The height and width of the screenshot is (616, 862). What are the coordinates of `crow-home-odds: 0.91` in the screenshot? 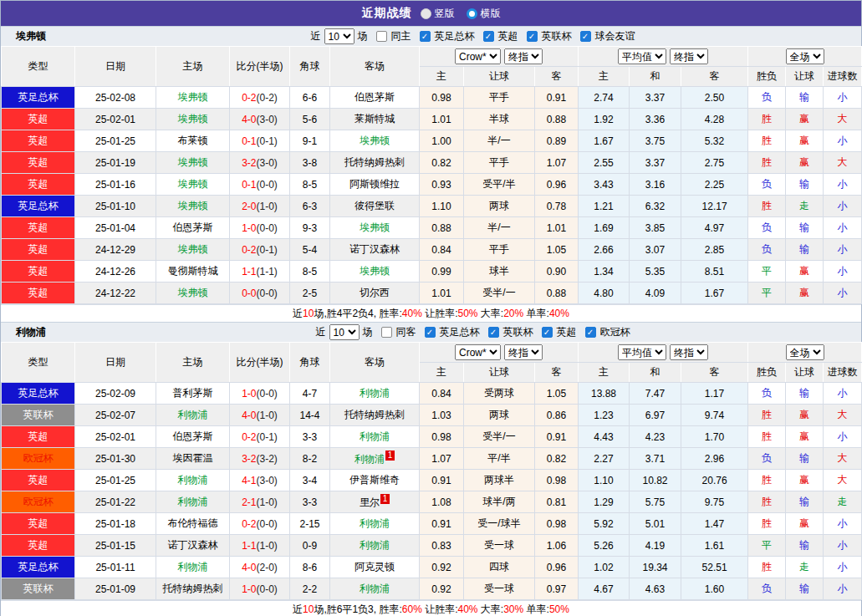 It's located at (441, 481).